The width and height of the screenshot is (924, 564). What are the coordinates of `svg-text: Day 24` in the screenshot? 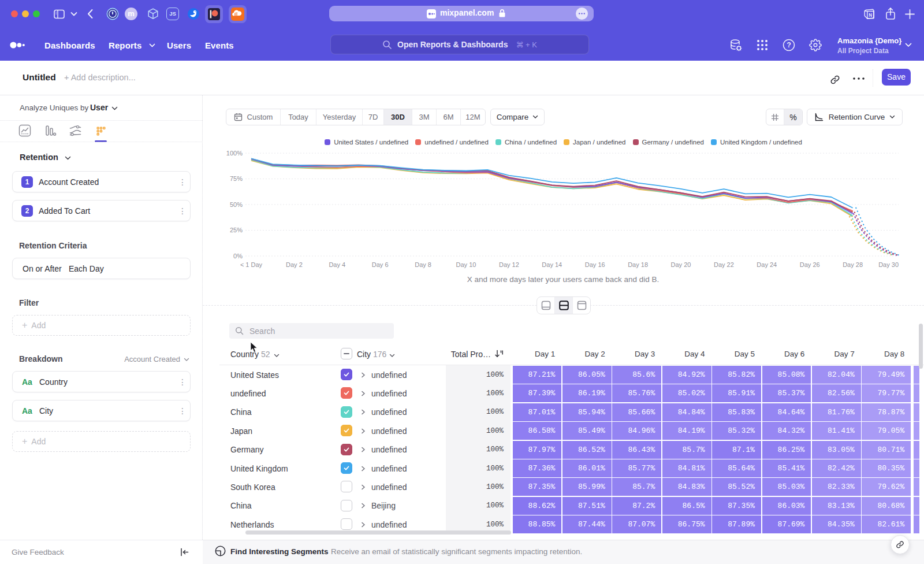 It's located at (767, 265).